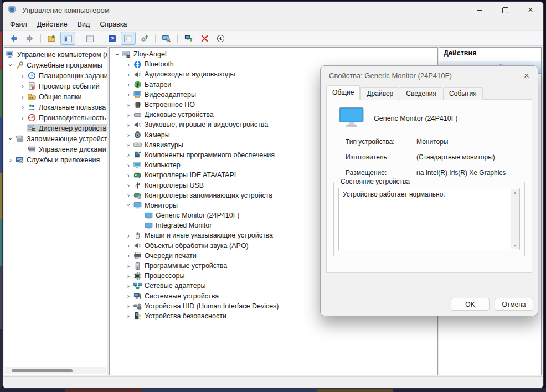 Image resolution: width=546 pixels, height=392 pixels. I want to click on ok-button: OK, so click(470, 305).